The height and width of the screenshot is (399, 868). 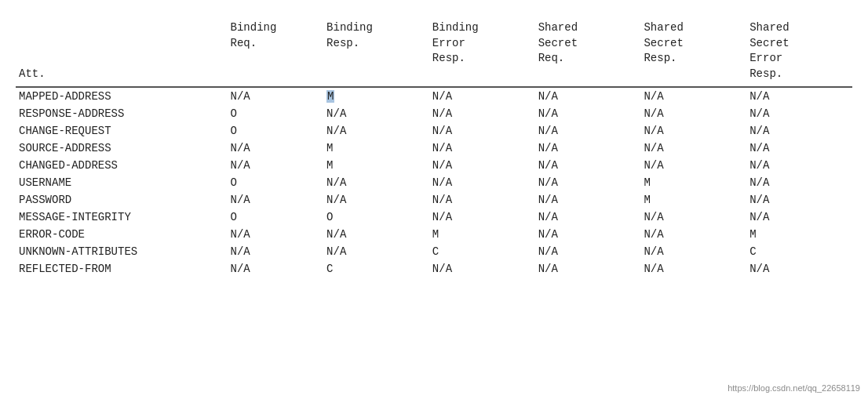 What do you see at coordinates (434, 114) in the screenshot?
I see `table-row: RESPONSE-ADDRESSON/AN/AN/AN/AN/A` at bounding box center [434, 114].